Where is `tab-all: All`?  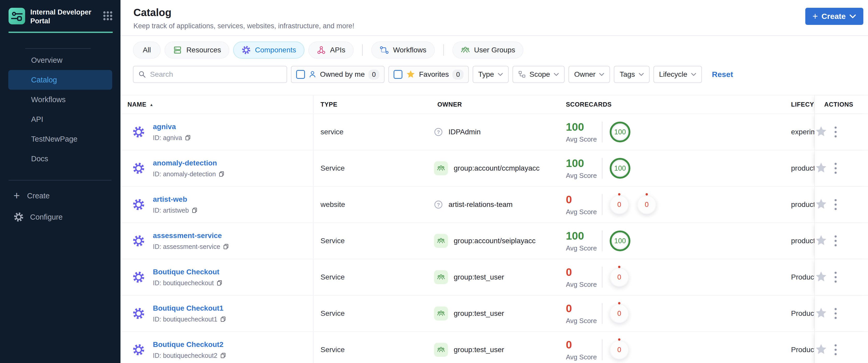 tab-all: All is located at coordinates (147, 50).